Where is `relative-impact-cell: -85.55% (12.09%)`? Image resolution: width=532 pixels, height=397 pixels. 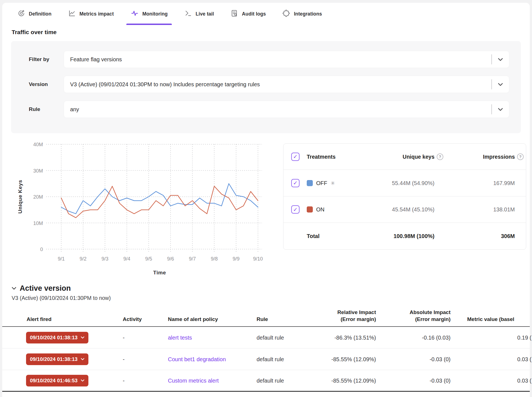 relative-impact-cell: -85.55% (12.09%) is located at coordinates (340, 381).